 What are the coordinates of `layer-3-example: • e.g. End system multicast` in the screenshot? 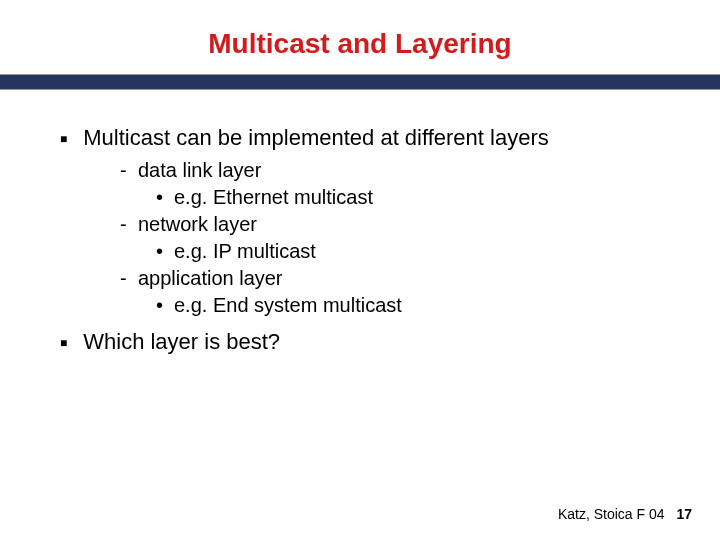 It's located at (395, 306).